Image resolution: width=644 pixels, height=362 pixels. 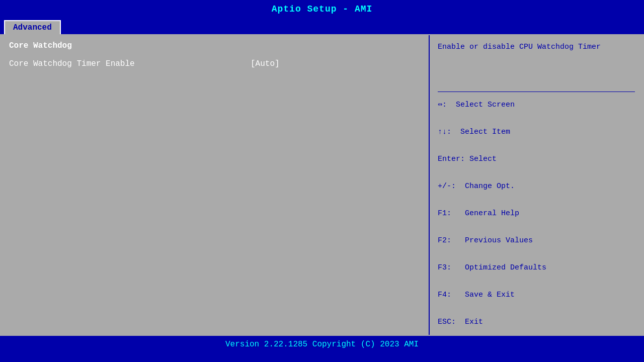 What do you see at coordinates (536, 186) in the screenshot?
I see `shortcut-change-opt: +/-: Change Opt.` at bounding box center [536, 186].